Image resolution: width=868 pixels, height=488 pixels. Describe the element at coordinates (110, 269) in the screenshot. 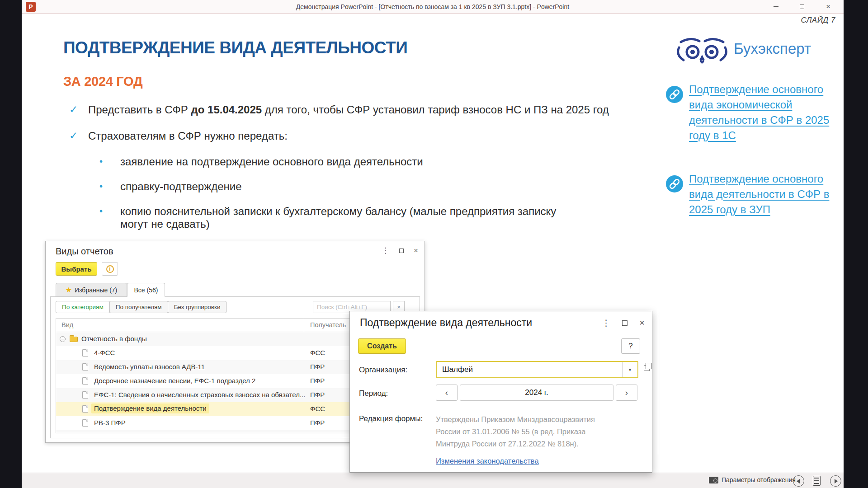

I see `info-icon: i` at that location.